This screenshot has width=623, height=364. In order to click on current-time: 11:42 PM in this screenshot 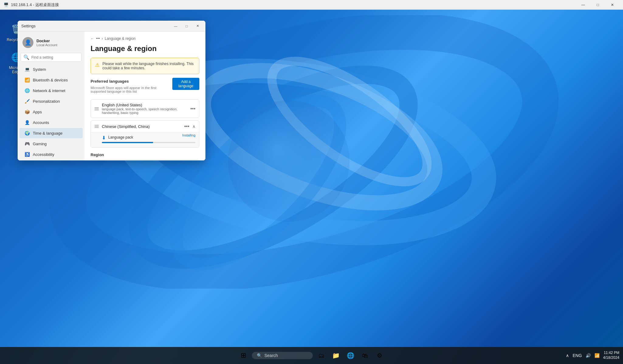, I will do `click(611, 353)`.